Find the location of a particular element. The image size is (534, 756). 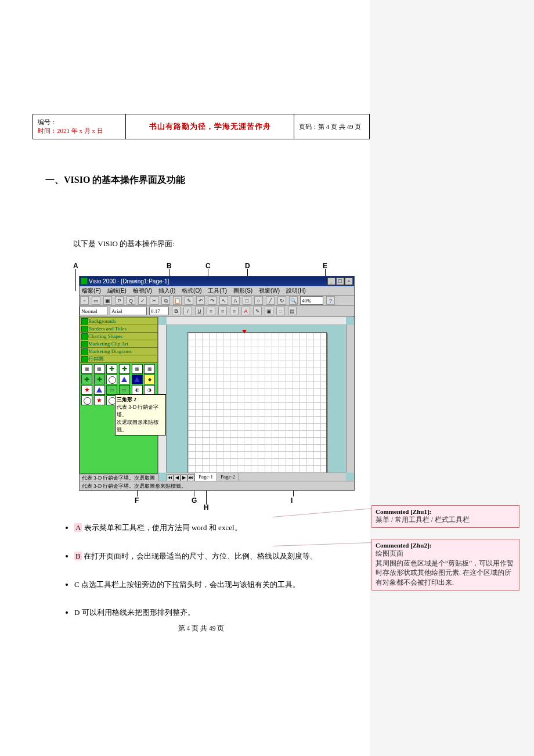

ellipse-icon: ○ is located at coordinates (259, 301).